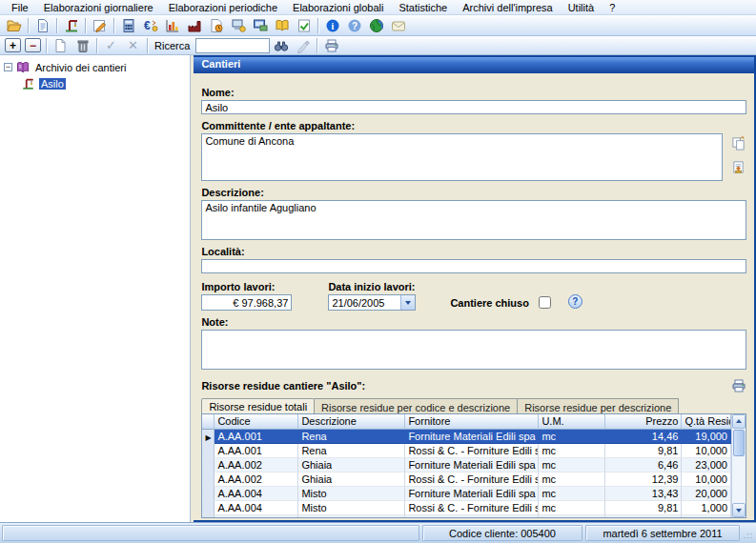 Image resolution: width=756 pixels, height=543 pixels. What do you see at coordinates (467, 493) in the screenshot?
I see `table-row: A.AA.004 Misto Forniture Materiali Edili…` at bounding box center [467, 493].